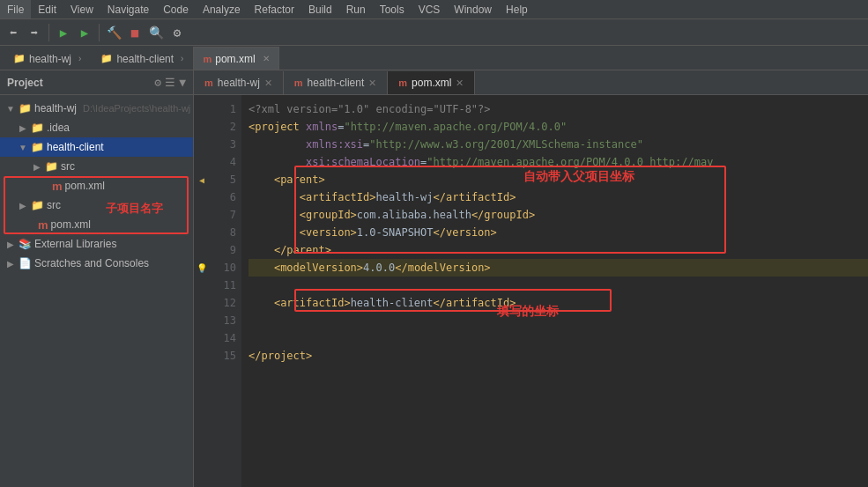 This screenshot has height=487, width=868. What do you see at coordinates (207, 59) in the screenshot?
I see `maven-icon: m` at bounding box center [207, 59].